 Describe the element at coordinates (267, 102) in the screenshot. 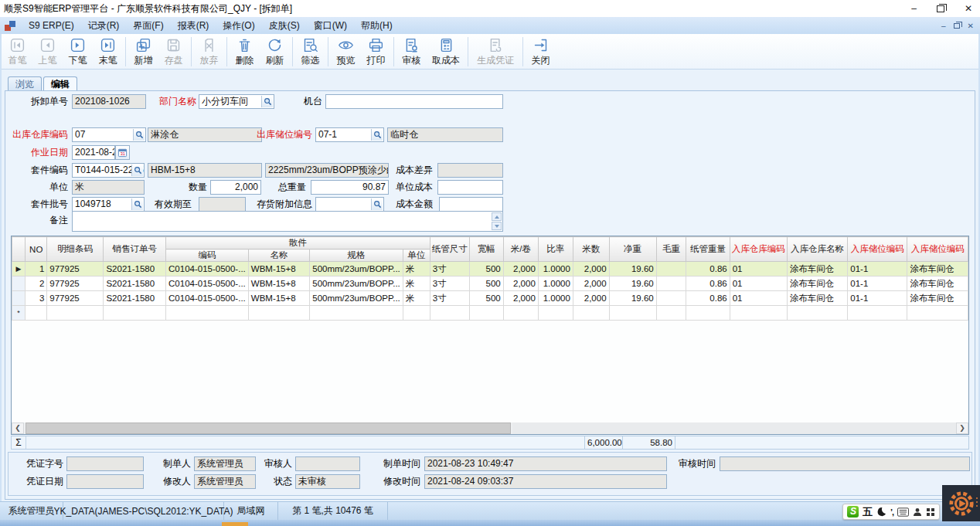

I see `dept-lookup-button` at that location.